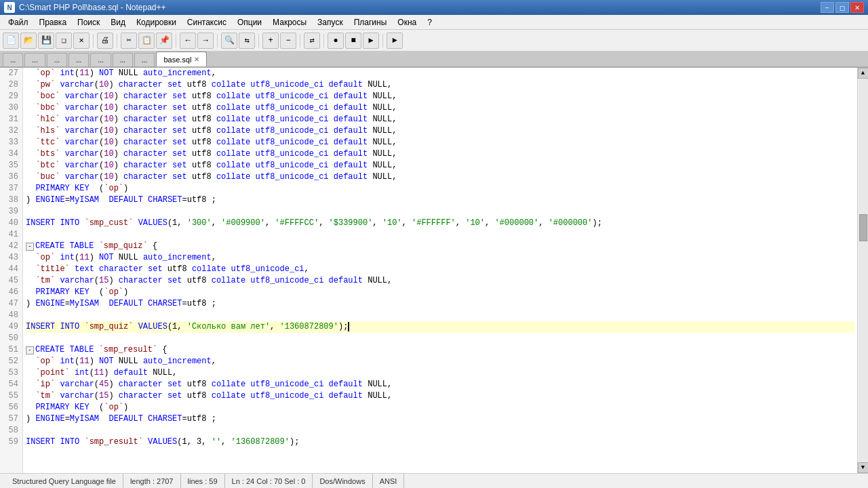 Image resolution: width=868 pixels, height=488 pixels. I want to click on code-line-32: `hls` varchar(10) character set utf8 col…, so click(440, 131).